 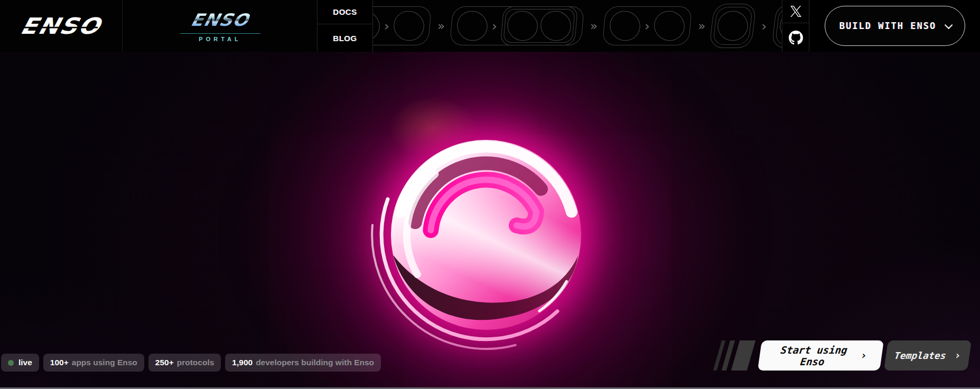 What do you see at coordinates (345, 12) in the screenshot?
I see `nav-docs-link: DOCS` at bounding box center [345, 12].